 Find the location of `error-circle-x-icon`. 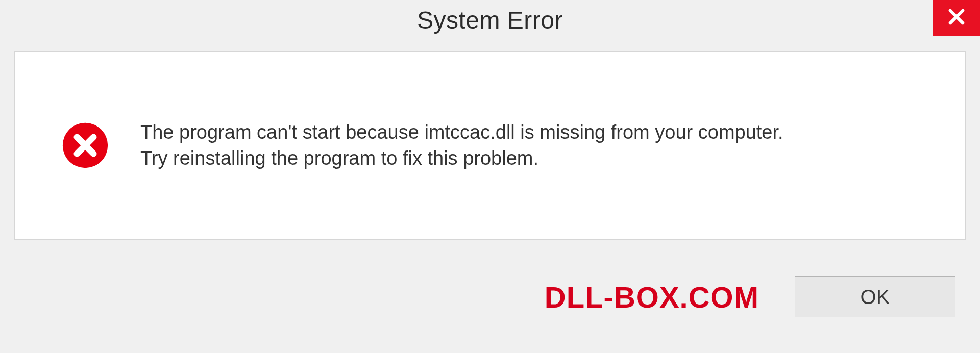

error-circle-x-icon is located at coordinates (85, 145).